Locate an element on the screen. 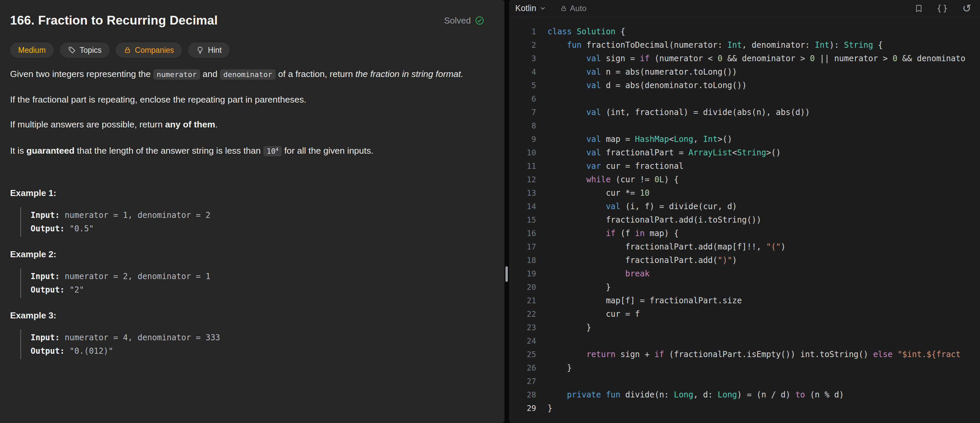 The height and width of the screenshot is (423, 980). difficulty-label: Medium is located at coordinates (32, 50).